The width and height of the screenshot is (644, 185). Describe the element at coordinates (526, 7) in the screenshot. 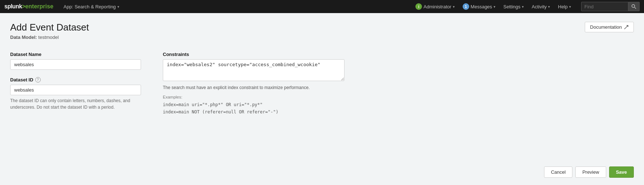

I see `nav-right-section: i Administrator ▾ 1 Messages ▾ Settings …` at that location.